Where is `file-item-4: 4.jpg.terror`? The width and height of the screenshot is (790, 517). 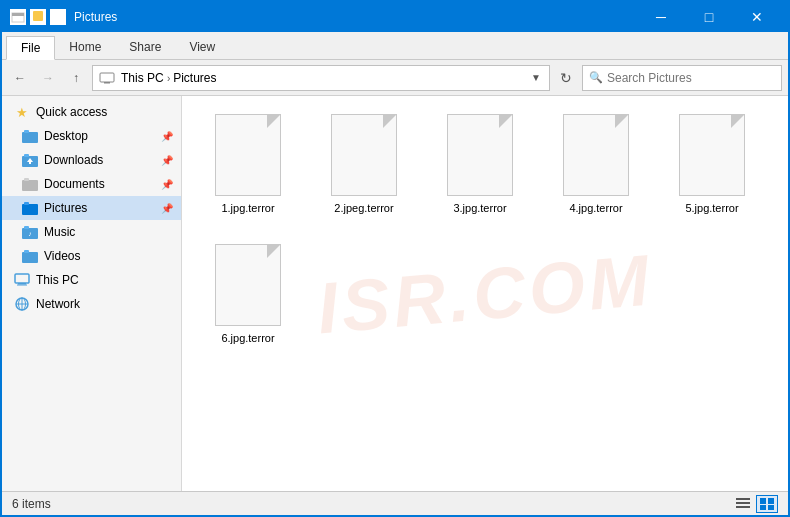 file-item-4: 4.jpg.terror is located at coordinates (596, 163).